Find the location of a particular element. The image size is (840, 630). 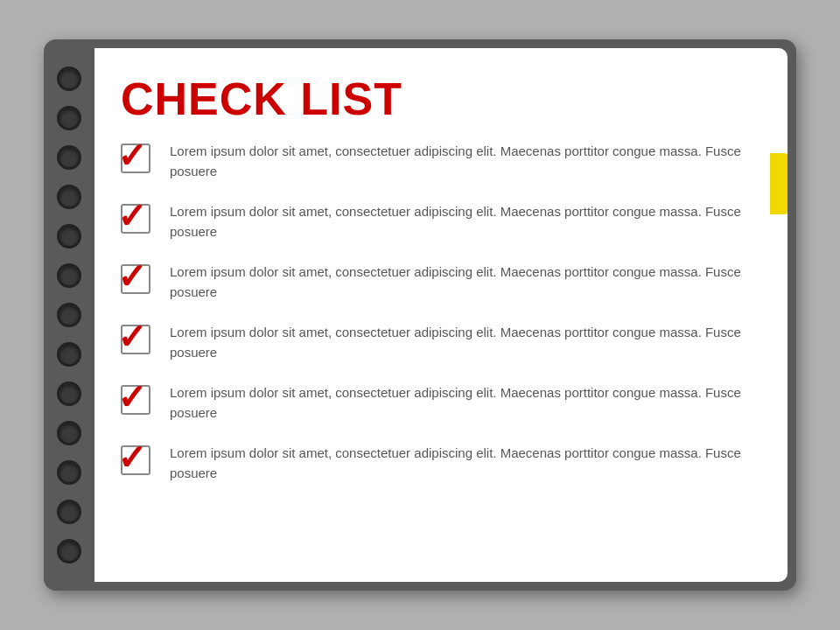

spiral-binding is located at coordinates (69, 315).